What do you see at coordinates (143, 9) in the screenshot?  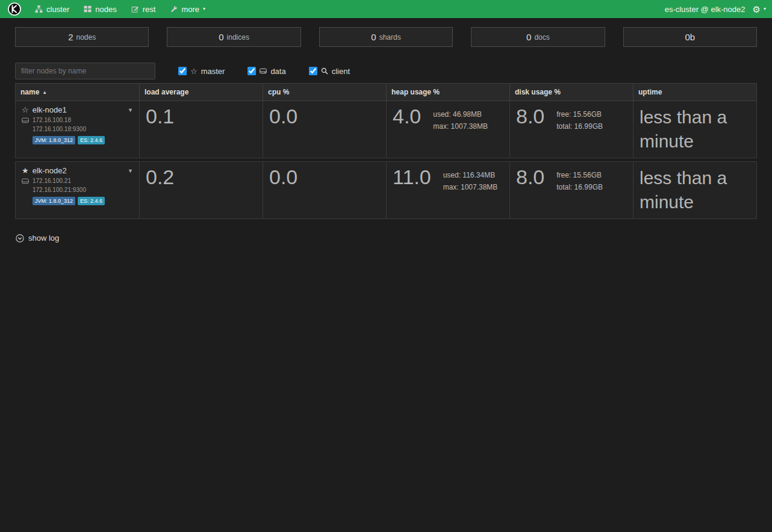 I see `nav-item-rest: rest` at bounding box center [143, 9].